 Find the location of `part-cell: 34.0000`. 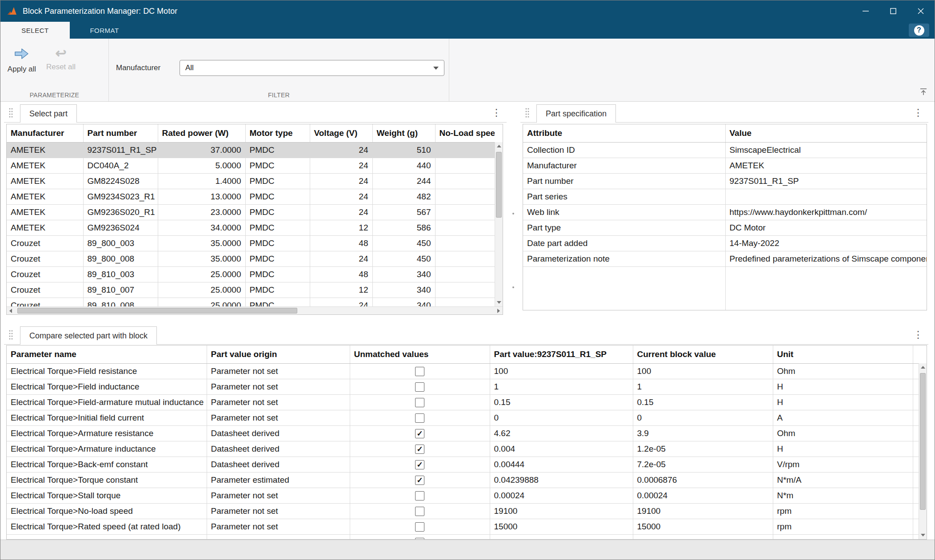

part-cell: 34.0000 is located at coordinates (202, 227).